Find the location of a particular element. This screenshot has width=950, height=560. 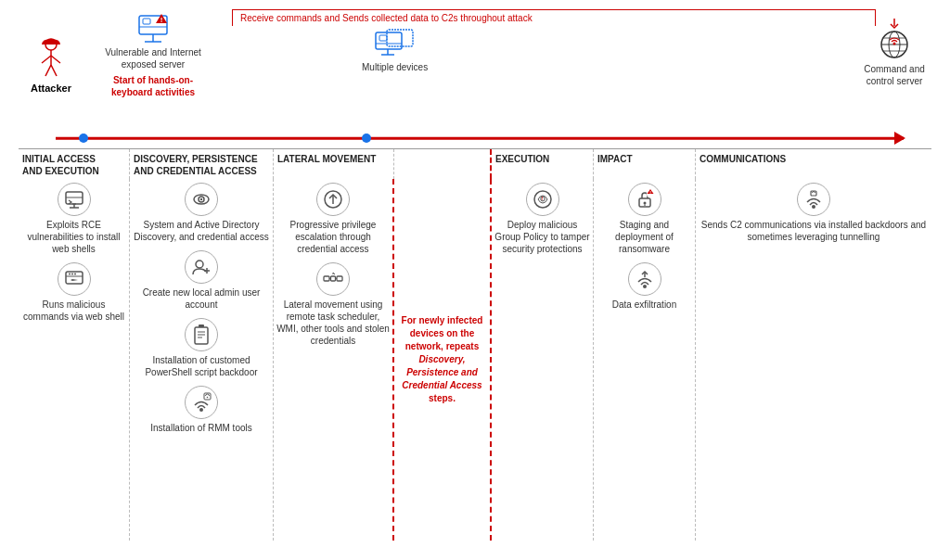

item-ransomware: ! Staging and deployment of ransomware is located at coordinates (644, 219).